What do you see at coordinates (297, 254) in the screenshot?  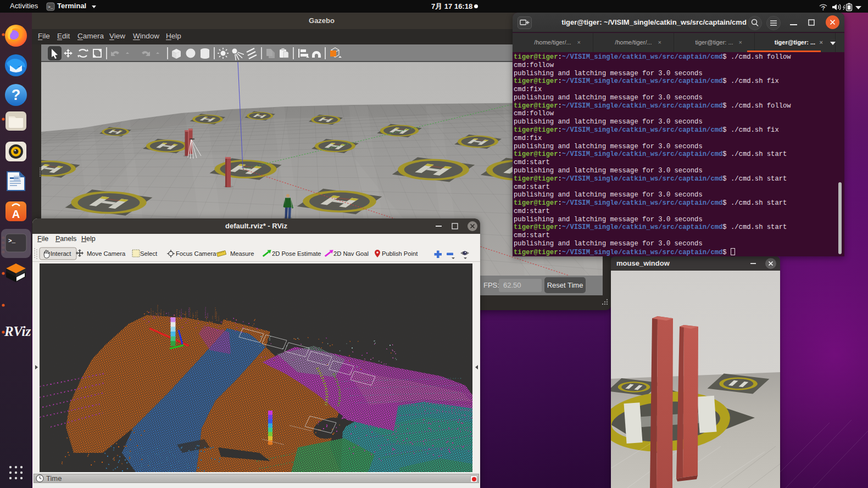 I see `svg-text: 2D Pose Estimate` at bounding box center [297, 254].